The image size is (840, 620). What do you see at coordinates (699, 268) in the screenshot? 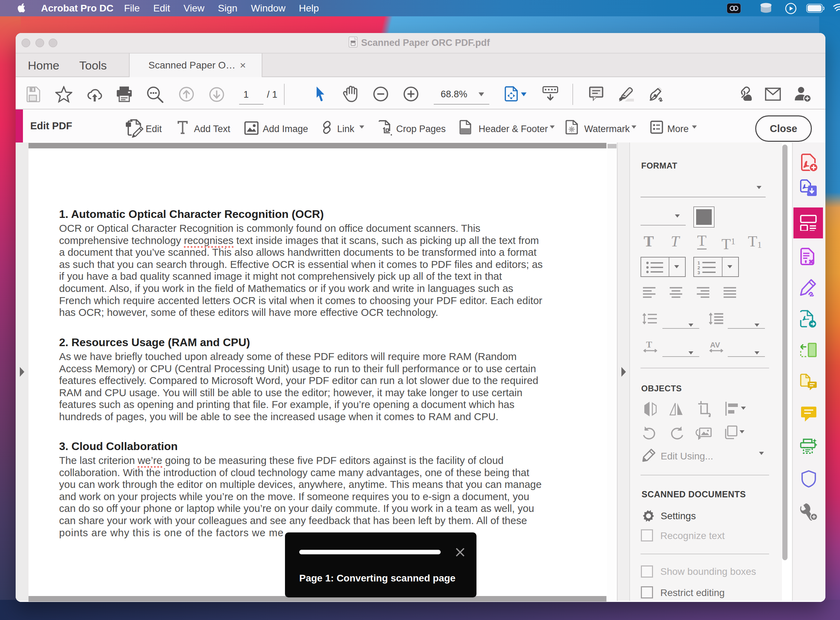
I see `svg-text: 2` at bounding box center [699, 268].